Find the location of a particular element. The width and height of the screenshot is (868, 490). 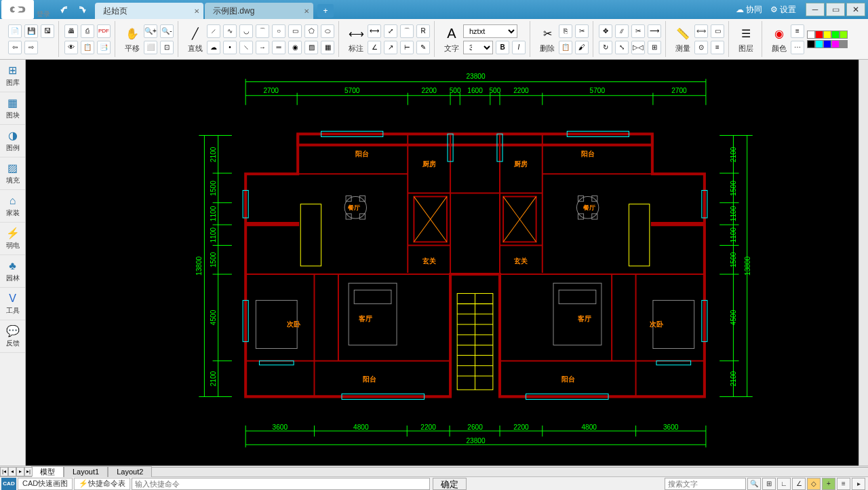

command-input is located at coordinates (281, 484).